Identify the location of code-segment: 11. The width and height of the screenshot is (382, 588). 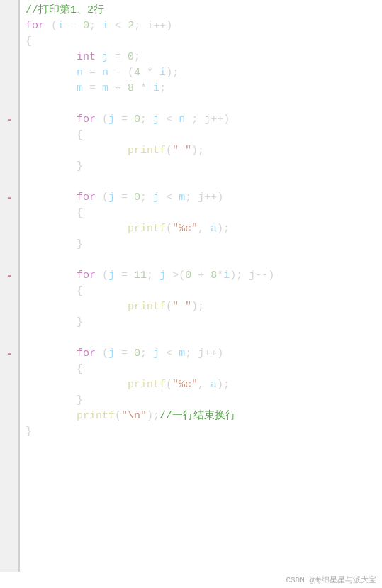
(140, 276).